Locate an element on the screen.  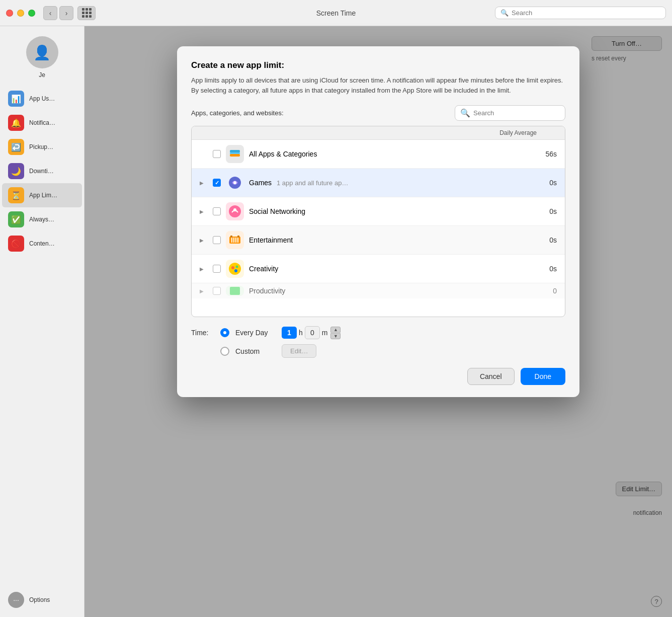
creativity-icon is located at coordinates (235, 269).